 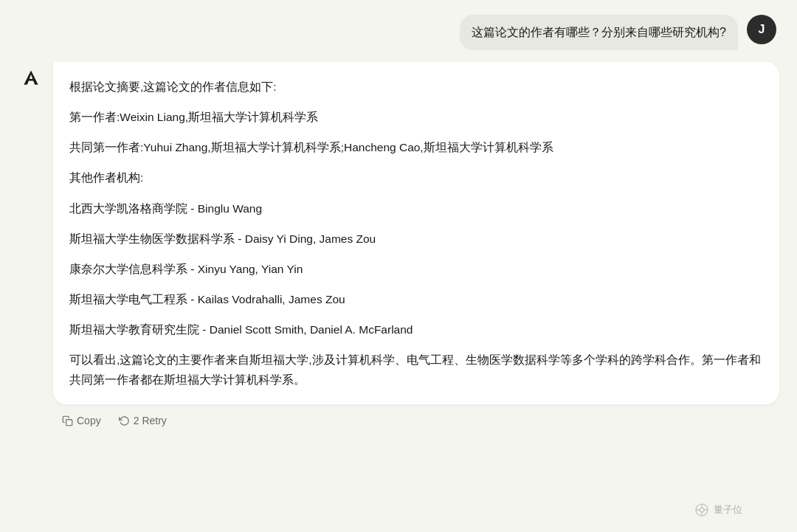 What do you see at coordinates (719, 510) in the screenshot?
I see `watermark: 量子位` at bounding box center [719, 510].